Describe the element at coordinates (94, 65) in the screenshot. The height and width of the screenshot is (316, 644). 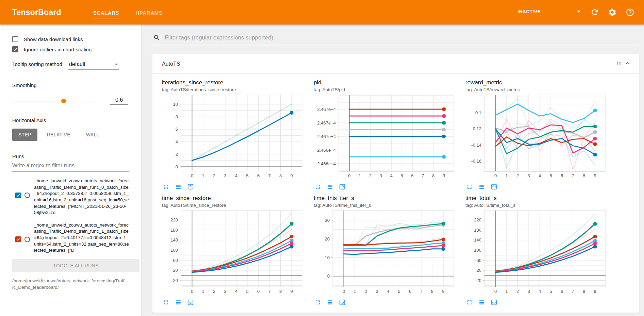
I see `tooltip-sorting-dropdown: default` at that location.